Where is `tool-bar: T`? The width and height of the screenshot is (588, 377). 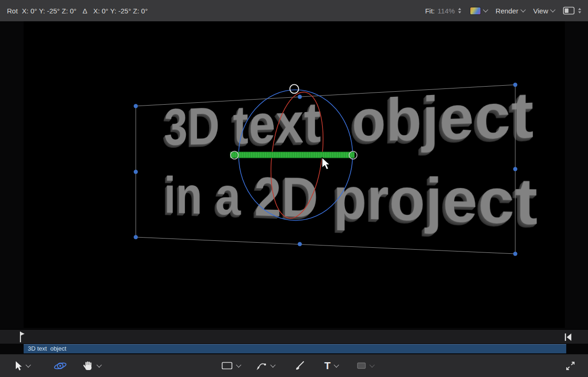
tool-bar: T is located at coordinates (294, 365).